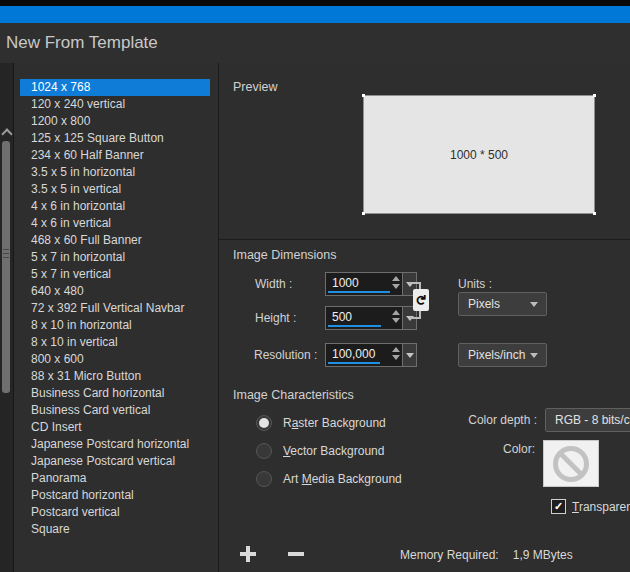 This screenshot has height=572, width=630. Describe the element at coordinates (115, 156) in the screenshot. I see `list-item: 234 x 60 Half Banner` at that location.